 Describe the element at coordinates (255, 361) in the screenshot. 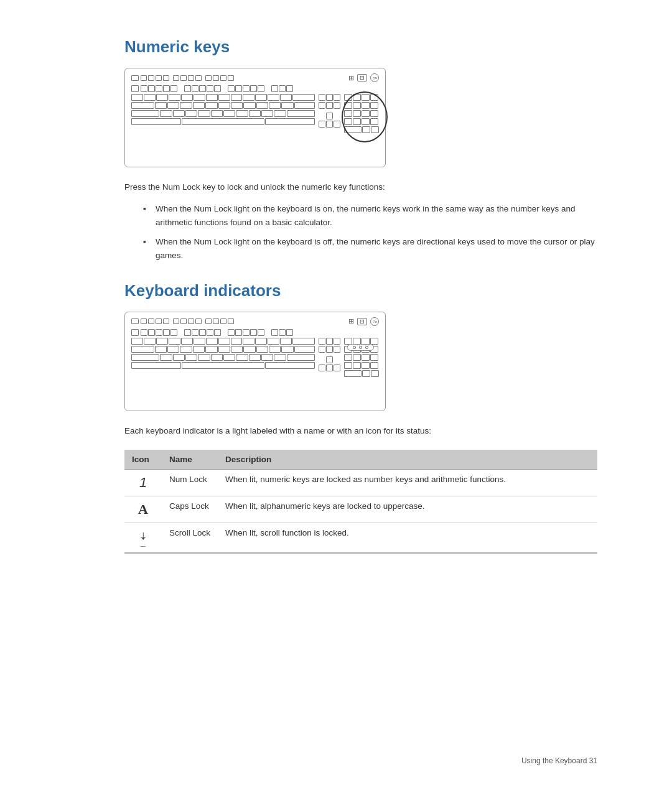

I see `keyboard-diagram-indicators: ⊞ ⊡ ○o` at that location.